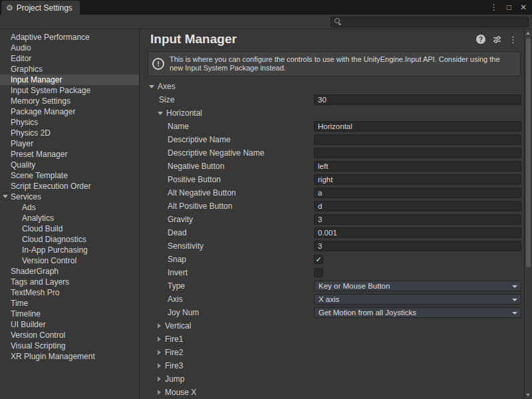 The image size is (532, 399). Describe the element at coordinates (69, 144) in the screenshot. I see `sidebar-item-player: Player` at that location.